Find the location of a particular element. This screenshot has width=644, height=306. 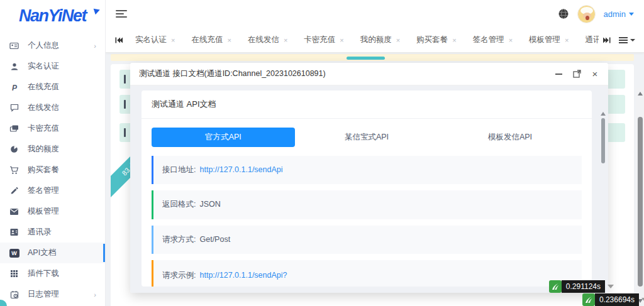

doc-row-request-method: 请求方式:Get/Post is located at coordinates (367, 240).